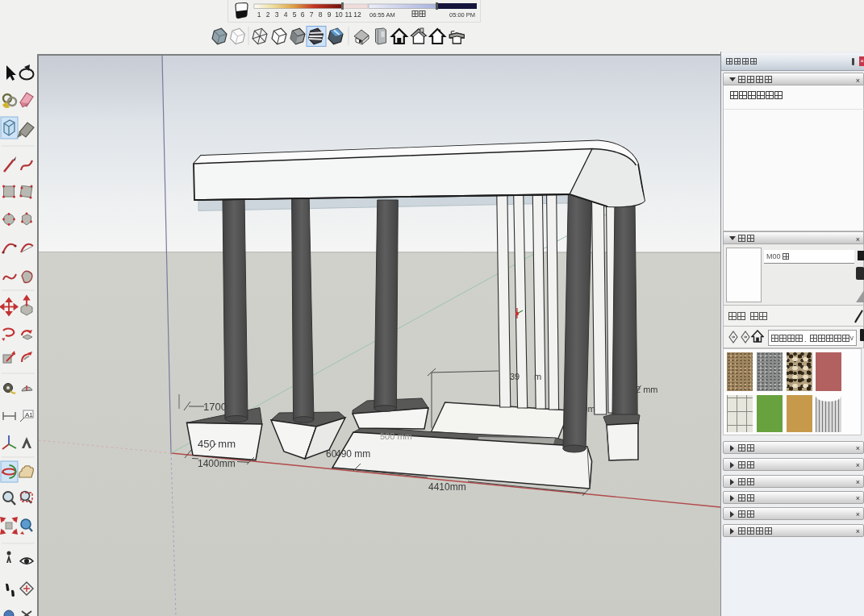 The height and width of the screenshot is (616, 864). Describe the element at coordinates (353, 454) in the screenshot. I see `svg-text: 490 mm` at that location.